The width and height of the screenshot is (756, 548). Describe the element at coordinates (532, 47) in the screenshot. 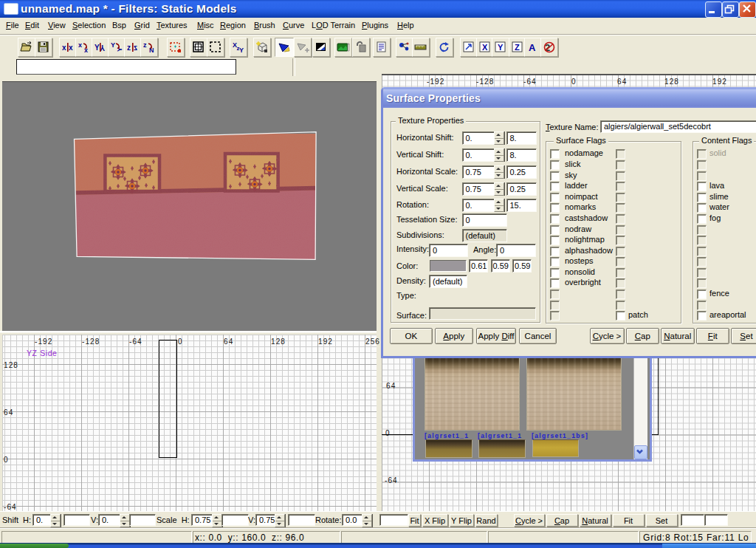

I see `svg-text: A` at that location.